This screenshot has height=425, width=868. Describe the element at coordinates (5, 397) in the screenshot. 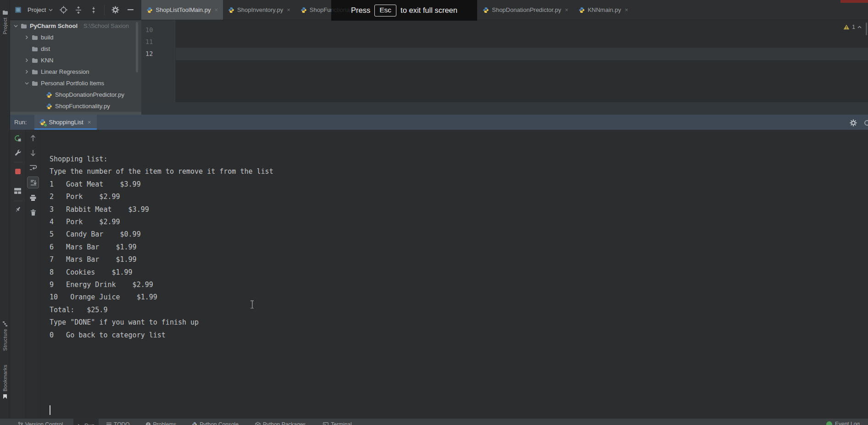

I see `bookmark-icon` at that location.